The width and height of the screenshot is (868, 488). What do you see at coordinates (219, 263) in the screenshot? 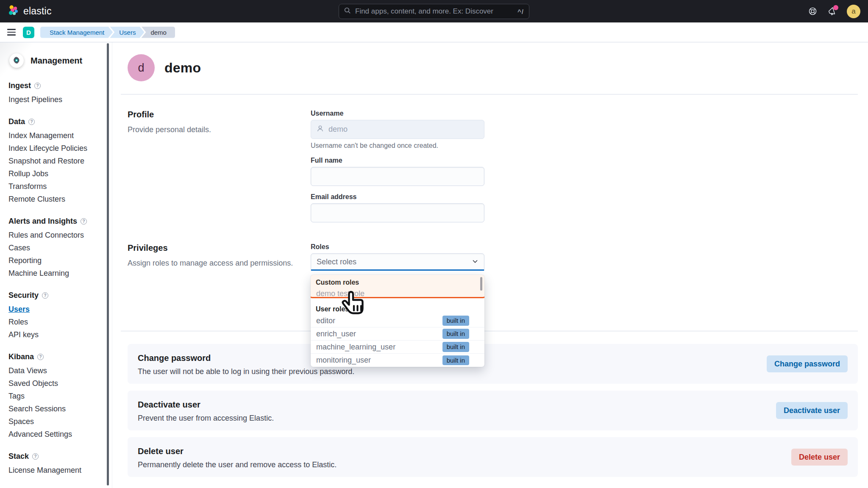
I see `privileges-description: Assign roles to manage access and permis…` at bounding box center [219, 263].